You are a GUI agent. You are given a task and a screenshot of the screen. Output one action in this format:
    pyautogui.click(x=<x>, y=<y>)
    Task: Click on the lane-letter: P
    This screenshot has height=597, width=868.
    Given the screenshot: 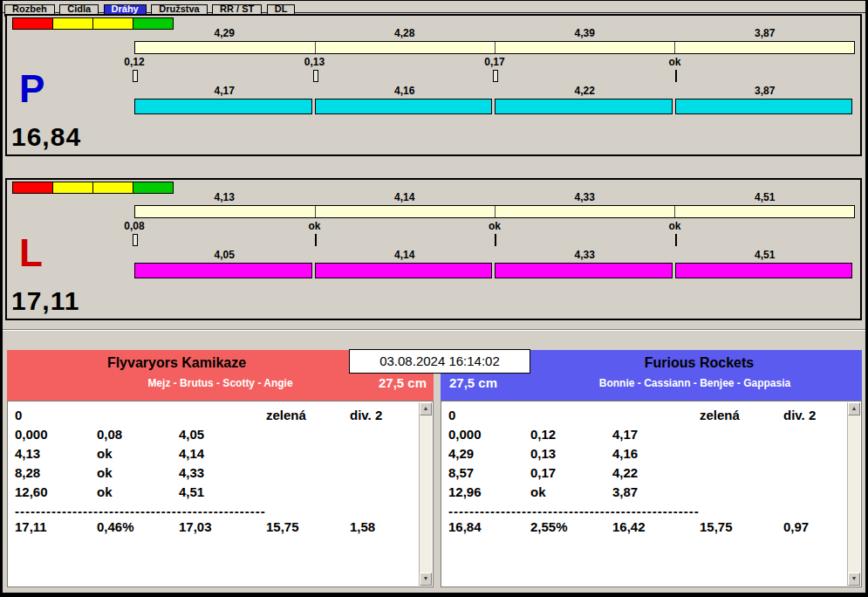 What is the action you would take?
    pyautogui.click(x=31, y=89)
    